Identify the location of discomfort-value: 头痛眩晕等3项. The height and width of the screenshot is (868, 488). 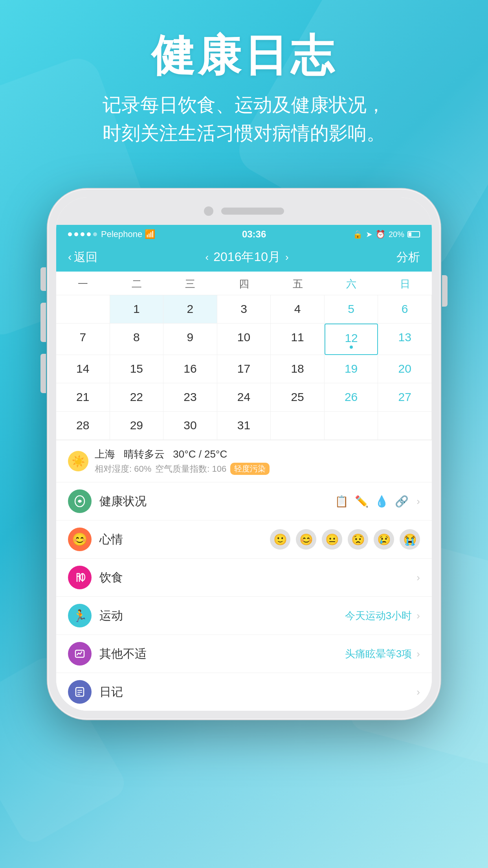
(378, 654).